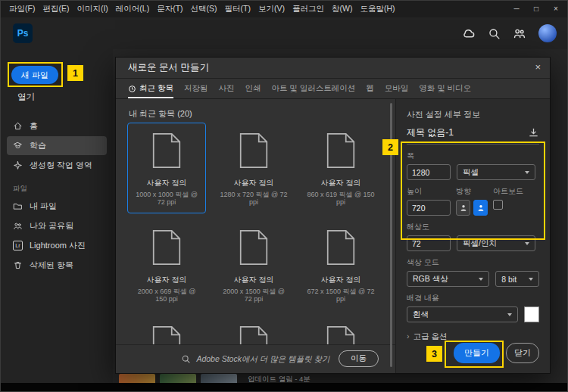 This screenshot has width=568, height=392. What do you see at coordinates (377, 9) in the screenshot?
I see `menu-item-10: 도움말(H)` at bounding box center [377, 9].